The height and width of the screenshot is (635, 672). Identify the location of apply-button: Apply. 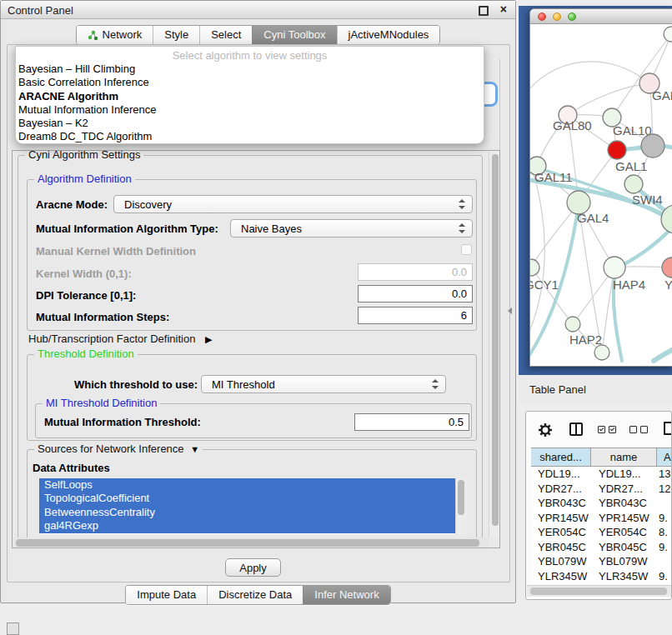
(253, 568).